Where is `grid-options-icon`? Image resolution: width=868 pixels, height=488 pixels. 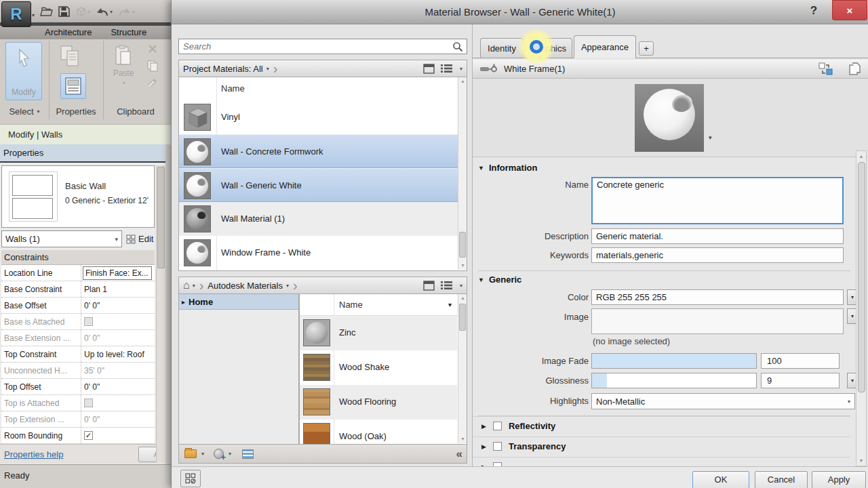 grid-options-icon is located at coordinates (191, 479).